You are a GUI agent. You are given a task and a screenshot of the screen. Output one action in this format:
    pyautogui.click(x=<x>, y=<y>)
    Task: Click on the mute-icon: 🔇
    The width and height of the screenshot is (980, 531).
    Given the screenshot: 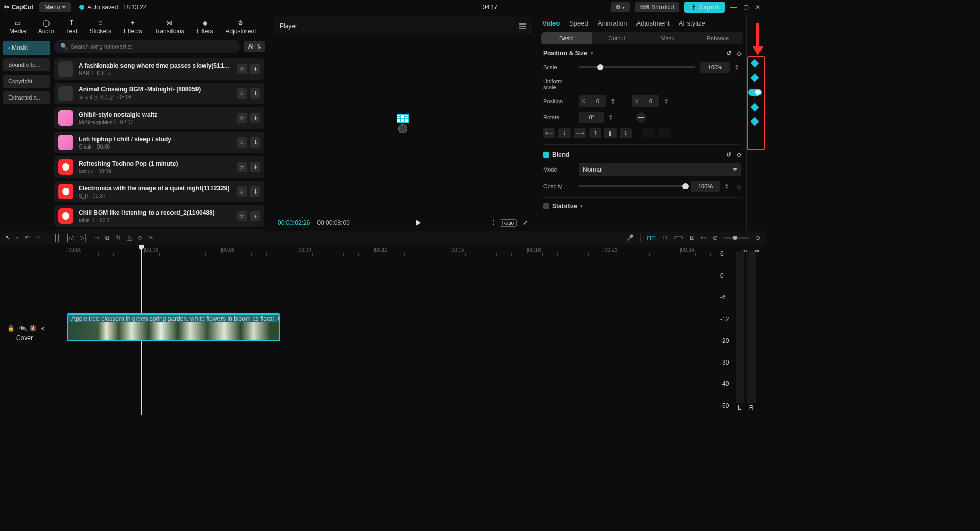 What is the action you would take?
    pyautogui.click(x=33, y=328)
    